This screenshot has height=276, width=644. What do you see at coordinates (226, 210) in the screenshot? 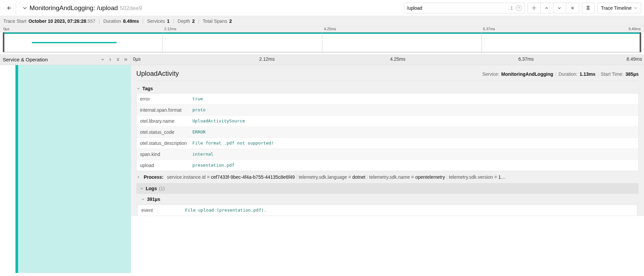
I see `log-value: File upload (presentation.pdf).` at bounding box center [226, 210].